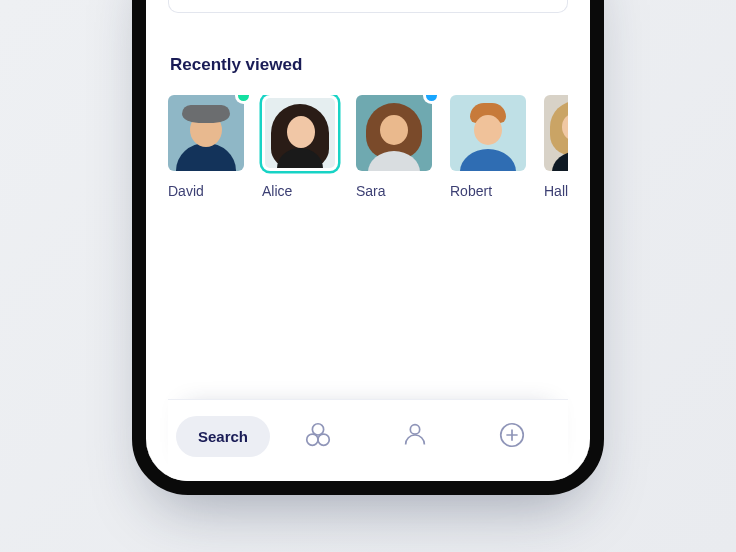  Describe the element at coordinates (300, 191) in the screenshot. I see `person-name: Alice` at that location.